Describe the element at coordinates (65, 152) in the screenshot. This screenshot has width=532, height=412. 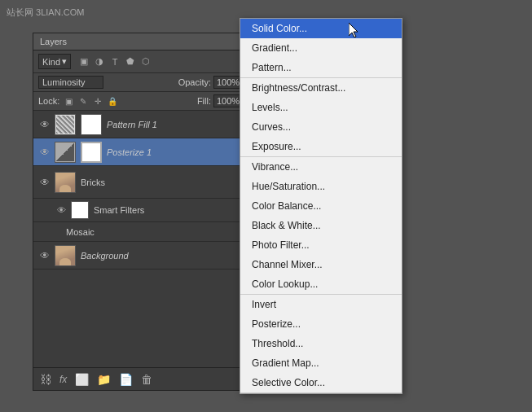
I see `layer-thumb-posterize` at that location.